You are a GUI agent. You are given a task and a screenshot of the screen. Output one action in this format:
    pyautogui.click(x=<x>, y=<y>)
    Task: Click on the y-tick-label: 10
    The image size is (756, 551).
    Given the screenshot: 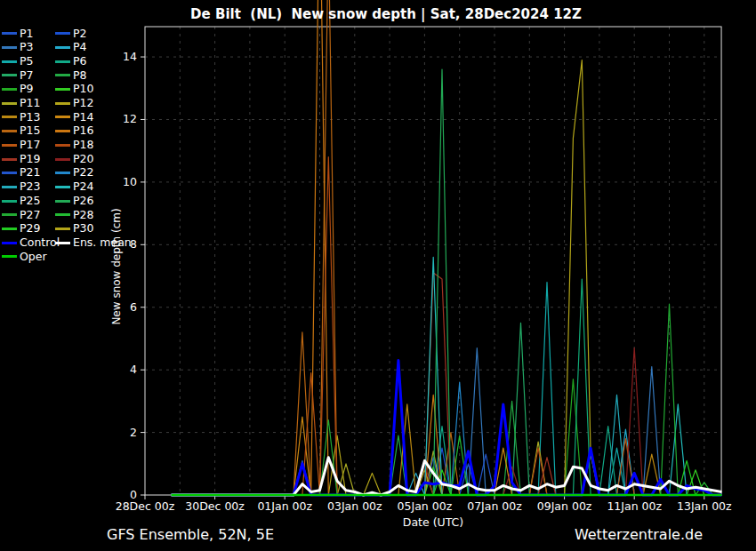 What is the action you would take?
    pyautogui.click(x=130, y=181)
    